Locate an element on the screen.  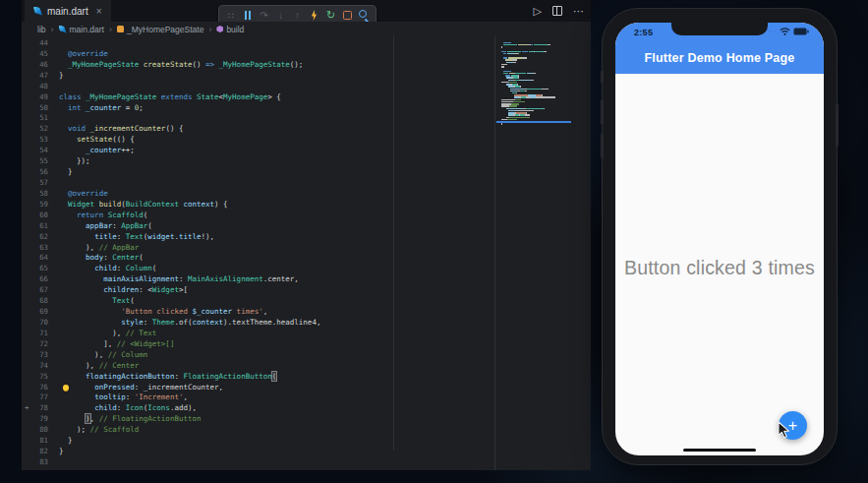
code-line-66: 66 mainAxisAlignment: MainAxisAlignment.… is located at coordinates (258, 279).